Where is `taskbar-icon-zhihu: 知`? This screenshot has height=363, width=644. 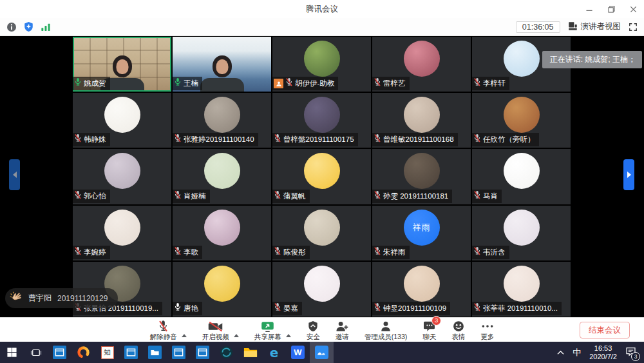
taskbar-icon-zhihu: 知 is located at coordinates (107, 352).